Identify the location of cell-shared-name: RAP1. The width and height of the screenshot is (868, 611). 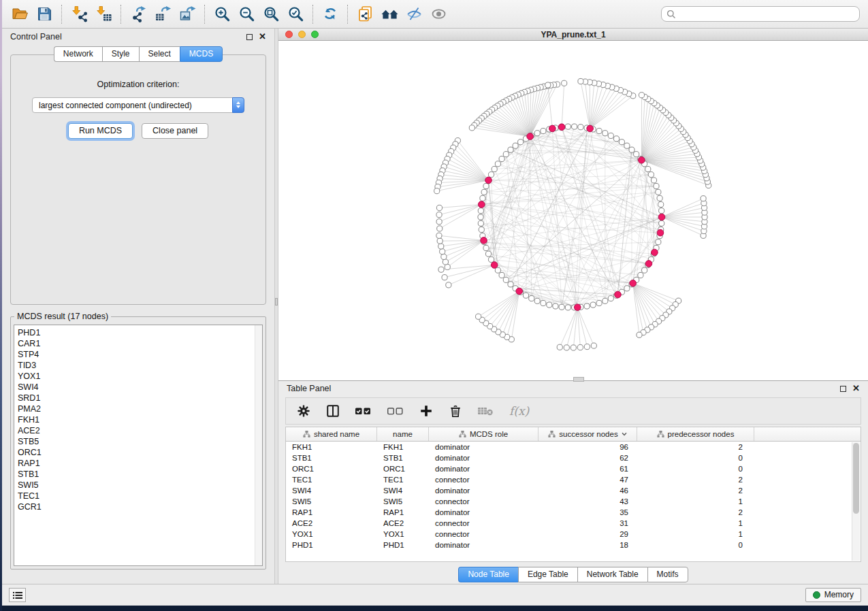
(332, 512).